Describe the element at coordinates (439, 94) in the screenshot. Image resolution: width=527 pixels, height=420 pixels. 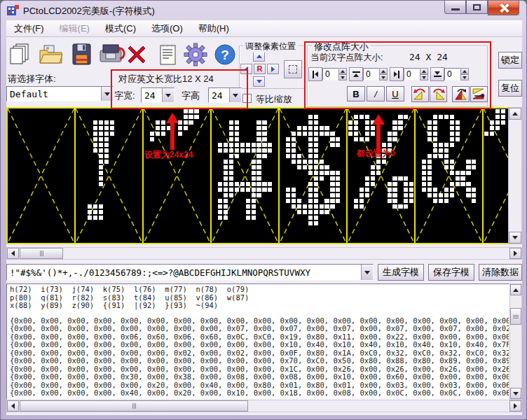
I see `rotate-right-button` at that location.